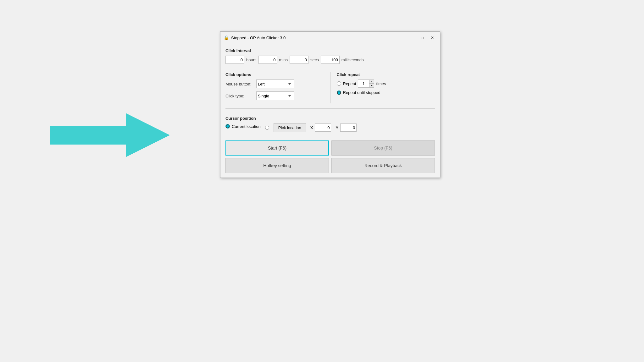 Image resolution: width=644 pixels, height=362 pixels. Describe the element at coordinates (386, 92) in the screenshot. I see `repeat-until-stopped-row: Repeat until stopped` at that location.